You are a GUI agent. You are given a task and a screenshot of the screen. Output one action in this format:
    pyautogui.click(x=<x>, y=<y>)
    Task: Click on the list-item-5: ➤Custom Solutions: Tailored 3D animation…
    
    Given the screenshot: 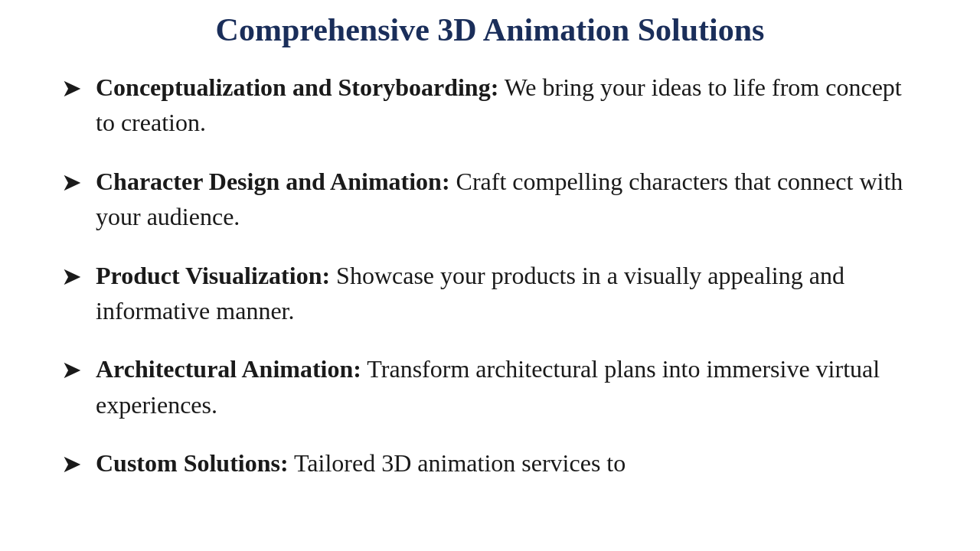 What is the action you would take?
    pyautogui.click(x=490, y=464)
    